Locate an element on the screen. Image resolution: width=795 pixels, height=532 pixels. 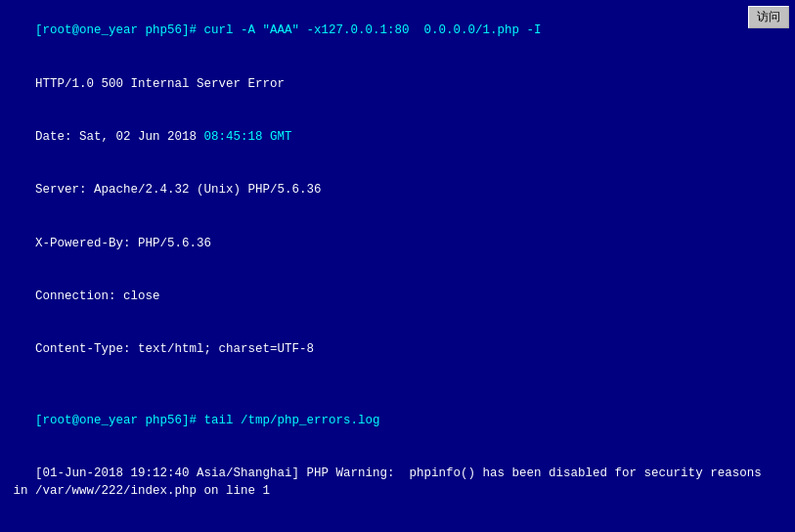
visit-button: 访问 is located at coordinates (769, 18).